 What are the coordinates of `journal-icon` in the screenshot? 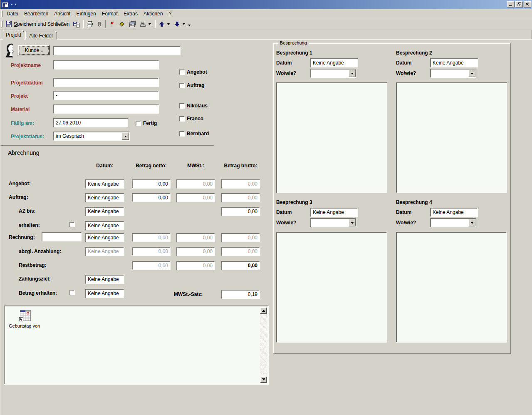 It's located at (122, 24).